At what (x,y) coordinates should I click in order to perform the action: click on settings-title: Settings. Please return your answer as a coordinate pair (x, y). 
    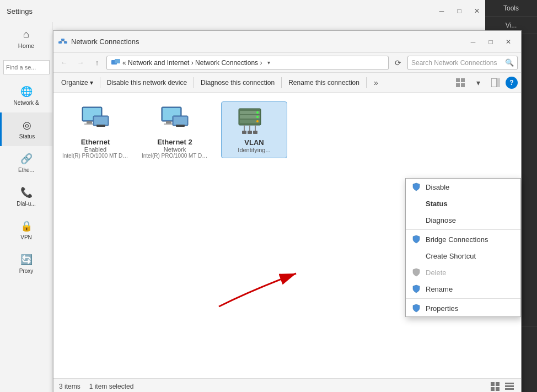
    Looking at the image, I should click on (20, 11).